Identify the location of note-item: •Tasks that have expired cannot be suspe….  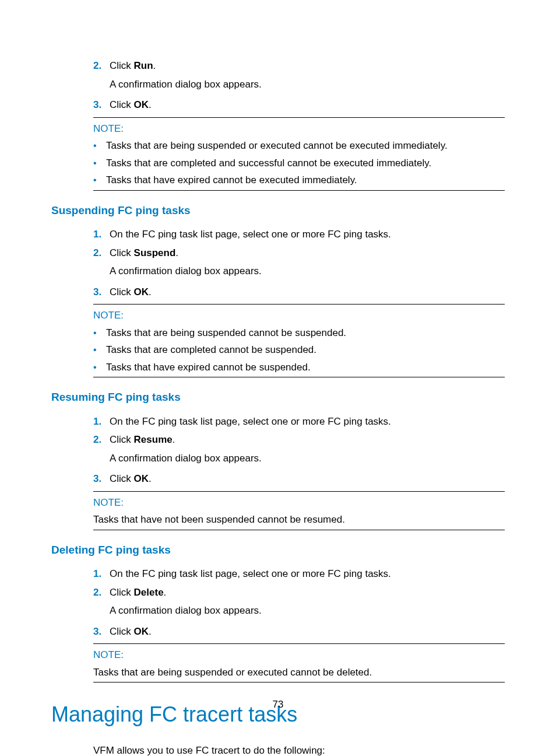
(299, 368).